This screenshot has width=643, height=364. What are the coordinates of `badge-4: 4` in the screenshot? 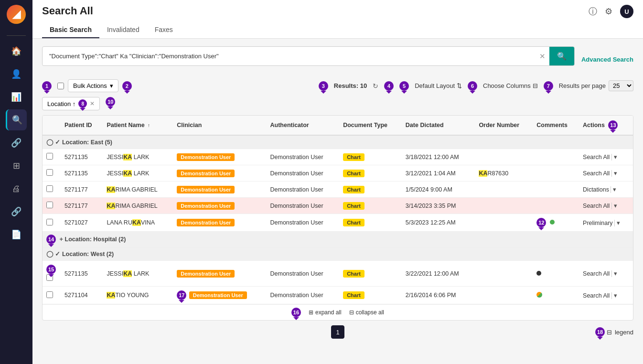 It's located at (389, 86).